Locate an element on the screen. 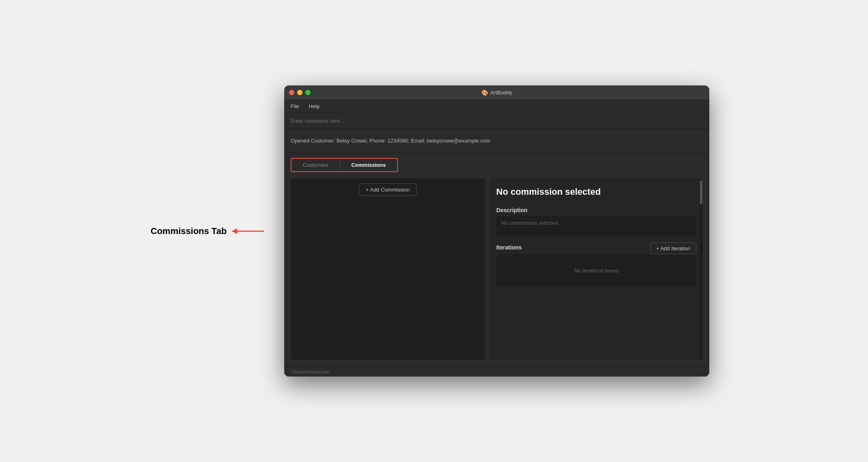 The image size is (868, 462). menu-file: File is located at coordinates (295, 106).